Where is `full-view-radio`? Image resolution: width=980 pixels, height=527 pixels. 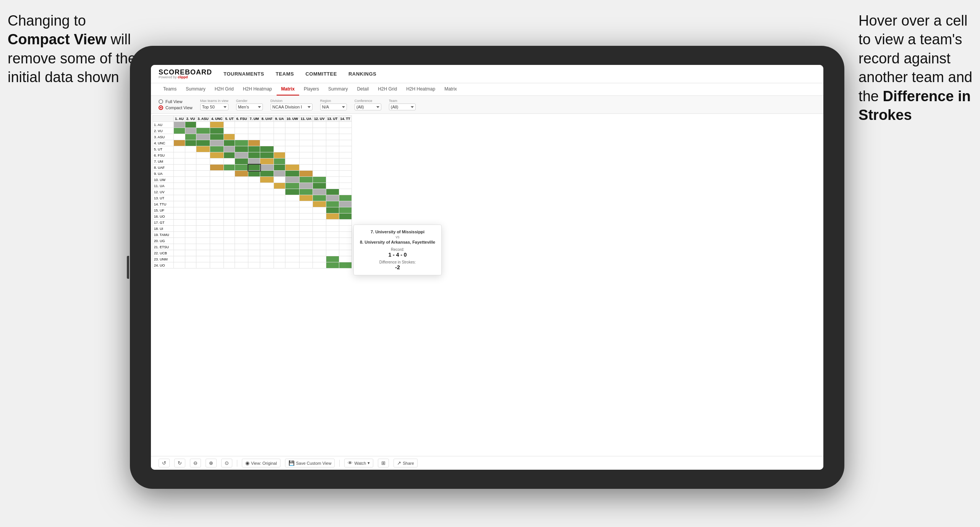
full-view-radio is located at coordinates (161, 102).